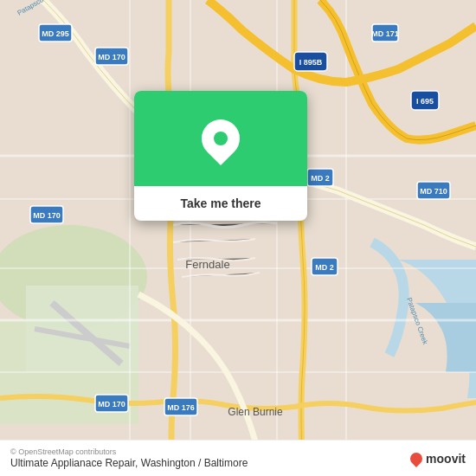 The image size is (476, 476). What do you see at coordinates (220, 203) in the screenshot?
I see `take-me-there-button: Take me there` at bounding box center [220, 203].